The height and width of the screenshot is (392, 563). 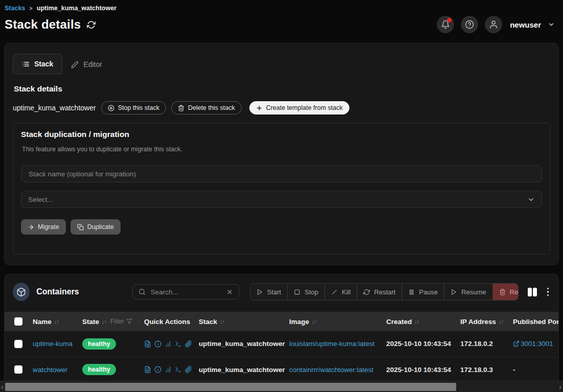 What do you see at coordinates (281, 288) in the screenshot?
I see `containers-header: Containers Start Stop Kill Rest` at bounding box center [281, 288].